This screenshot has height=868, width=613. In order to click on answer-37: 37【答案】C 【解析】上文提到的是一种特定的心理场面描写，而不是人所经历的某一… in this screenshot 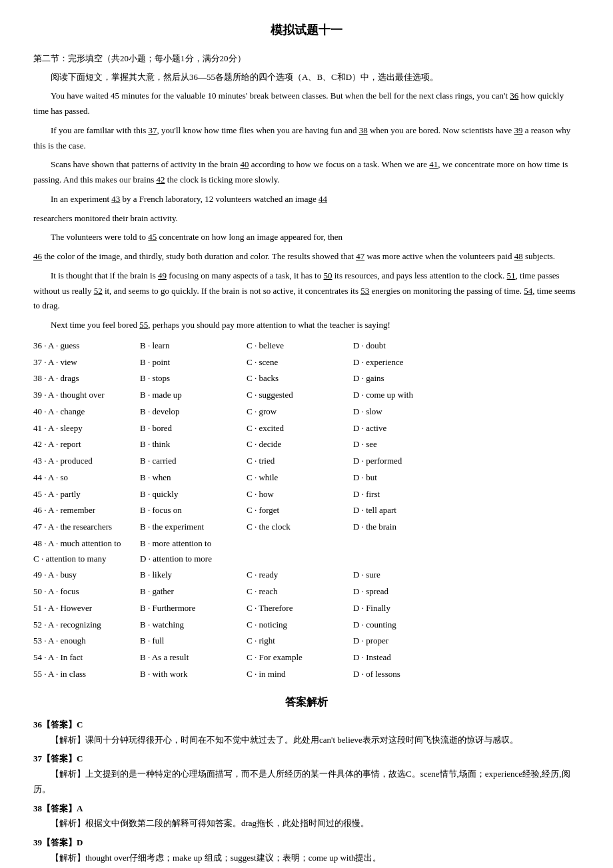, I will do `click(306, 774)`.